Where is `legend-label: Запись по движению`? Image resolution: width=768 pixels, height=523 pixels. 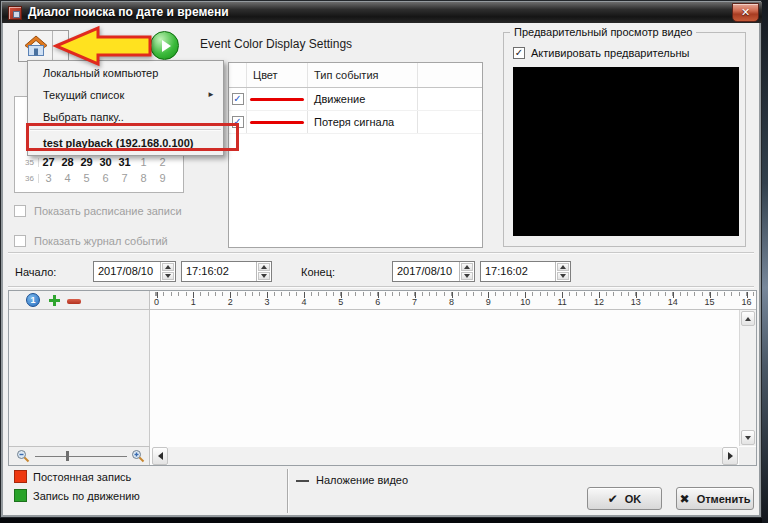 legend-label: Запись по движению is located at coordinates (86, 496).